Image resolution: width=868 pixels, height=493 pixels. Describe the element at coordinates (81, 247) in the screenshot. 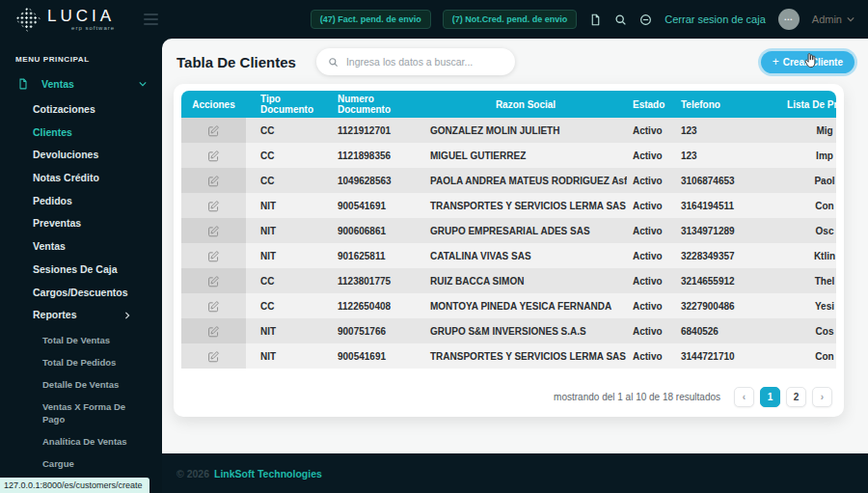

I see `sidebar-item-ventas: Ventas` at that location.